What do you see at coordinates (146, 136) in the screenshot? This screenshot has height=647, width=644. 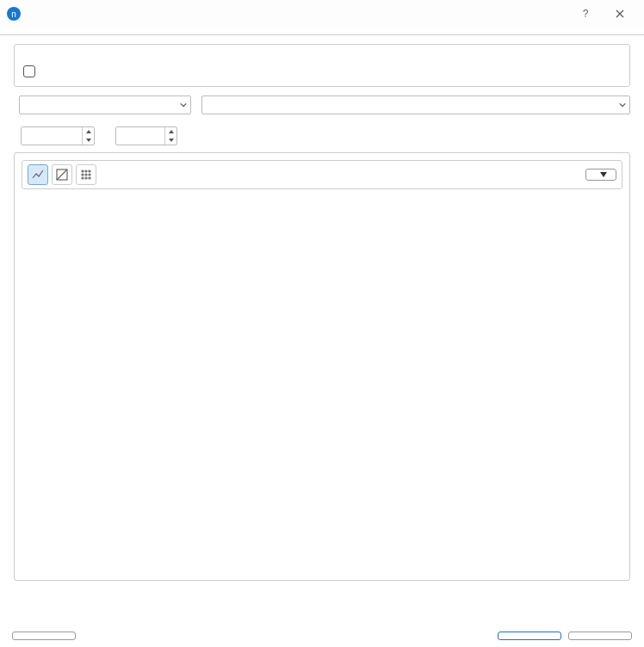 I see `duration-spinner` at bounding box center [146, 136].